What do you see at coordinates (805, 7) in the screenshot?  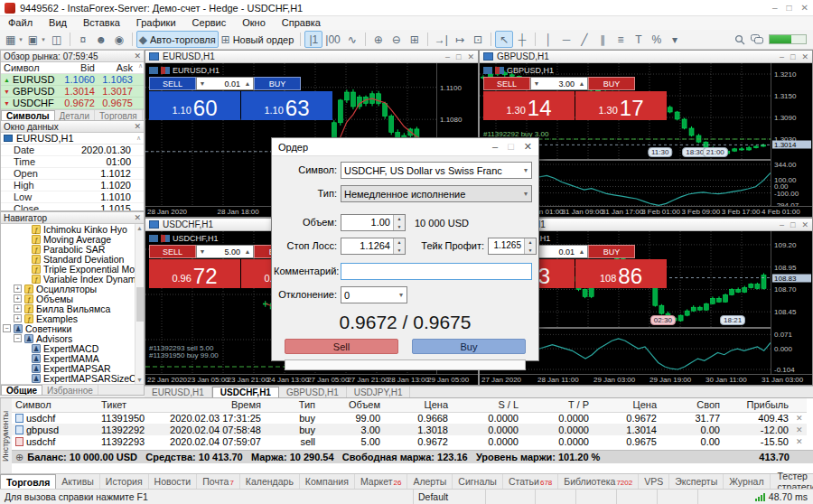 I see `window-close-icon: ✕` at bounding box center [805, 7].